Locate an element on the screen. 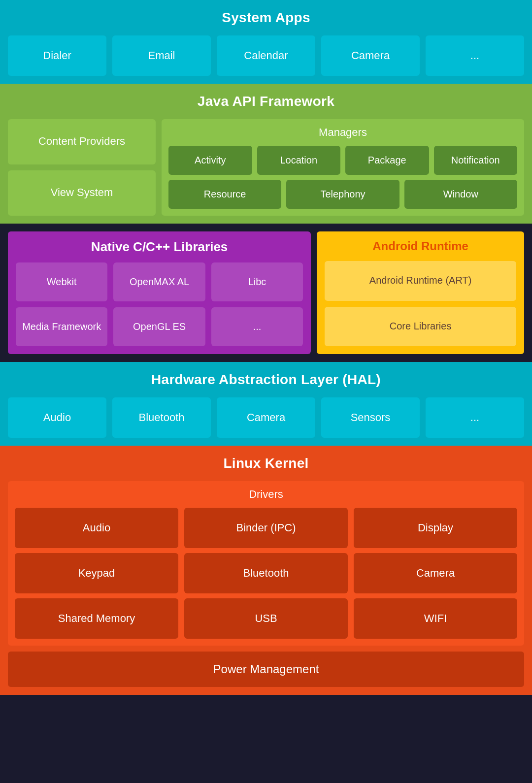 Image resolution: width=532 pixels, height=783 pixels. manager-activity: Activity is located at coordinates (210, 161).